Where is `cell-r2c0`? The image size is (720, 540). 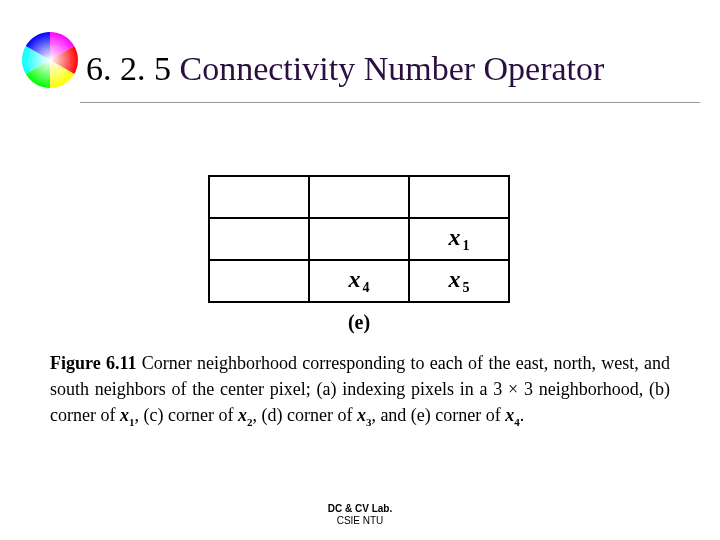
cell-r2c0 is located at coordinates (259, 281).